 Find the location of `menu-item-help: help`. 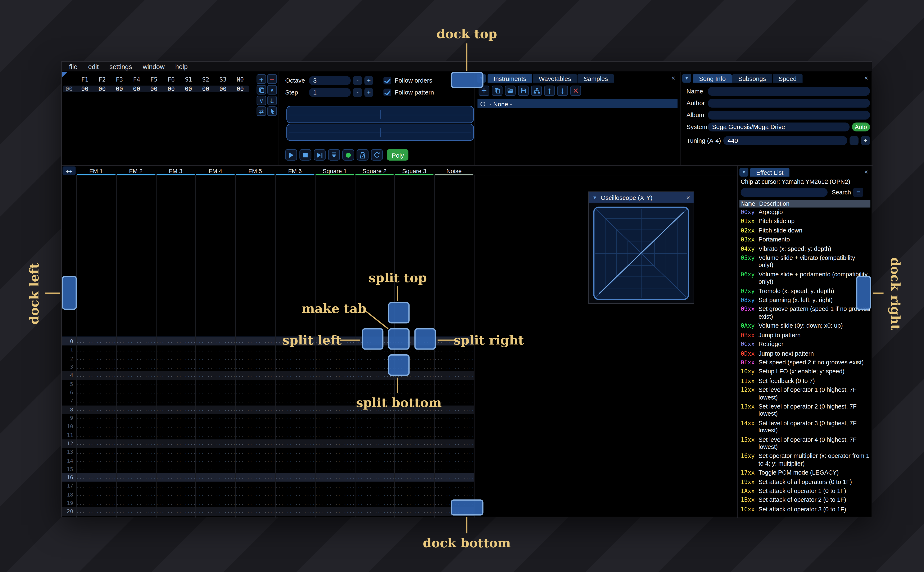

menu-item-help: help is located at coordinates (182, 67).